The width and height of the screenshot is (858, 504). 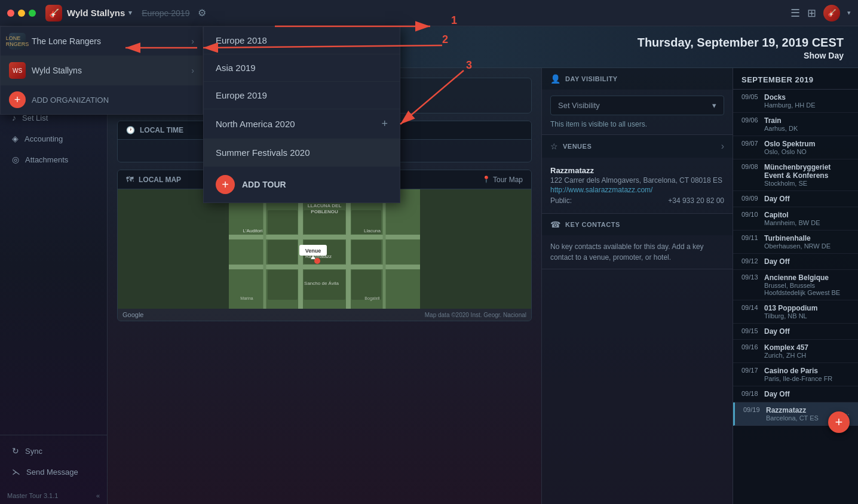 What do you see at coordinates (256, 124) in the screenshot?
I see `tour-north-america-2020-label: North America 2020` at bounding box center [256, 124].